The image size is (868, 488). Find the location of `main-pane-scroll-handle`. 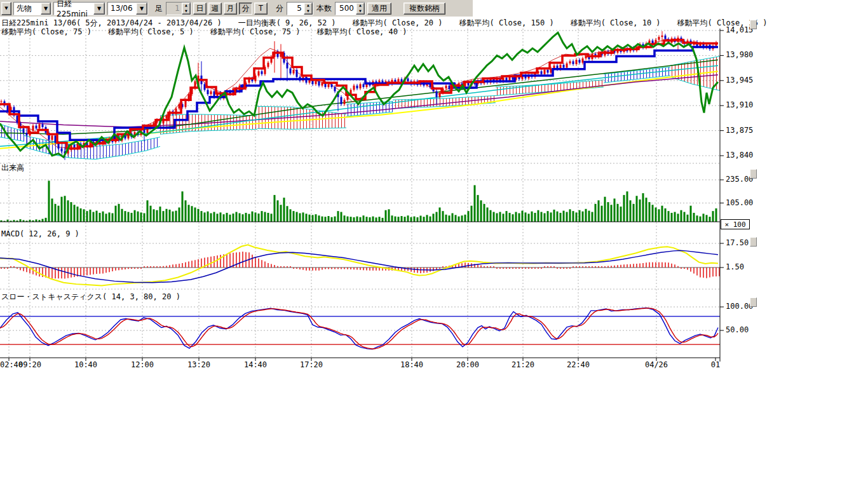

main-pane-scroll-handle is located at coordinates (754, 24).